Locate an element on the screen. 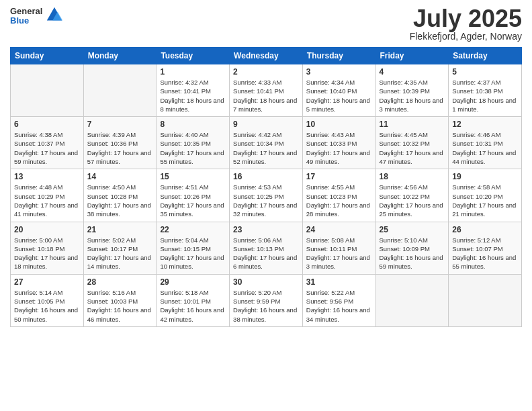  day-info: Sunrise: 5:02 AM Sunset: 10:17 PM Daylig… is located at coordinates (120, 254).